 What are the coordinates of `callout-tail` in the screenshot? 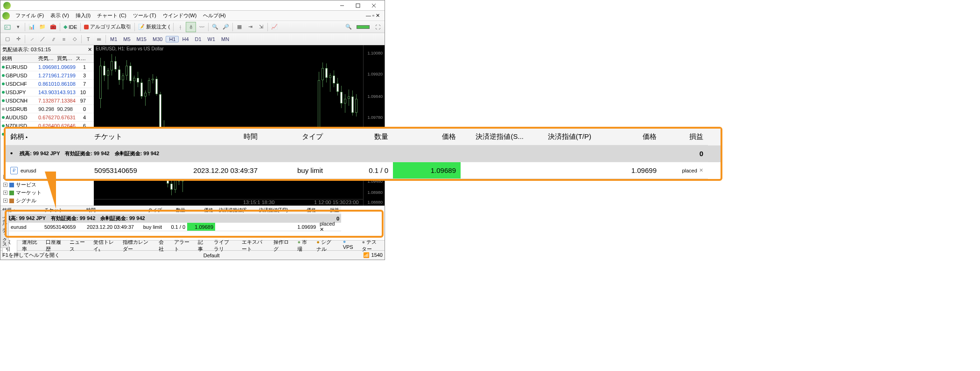 It's located at (50, 190).